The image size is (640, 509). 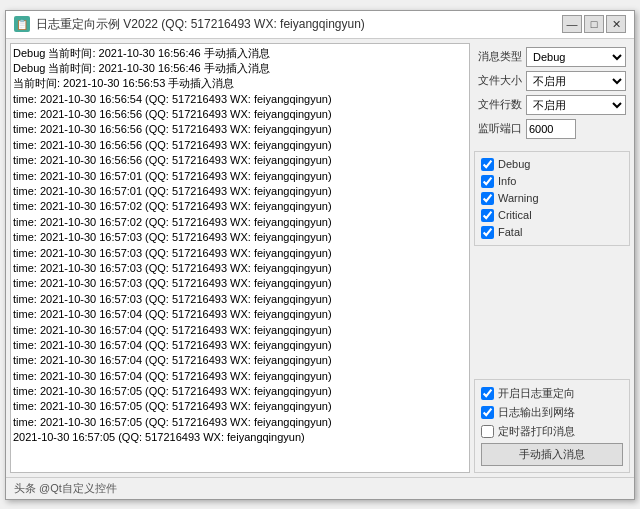 What do you see at coordinates (552, 426) in the screenshot?
I see `options-section: 开启日志重定向 日志输出到网络 定时器打印消息 手动插入消息` at bounding box center [552, 426].